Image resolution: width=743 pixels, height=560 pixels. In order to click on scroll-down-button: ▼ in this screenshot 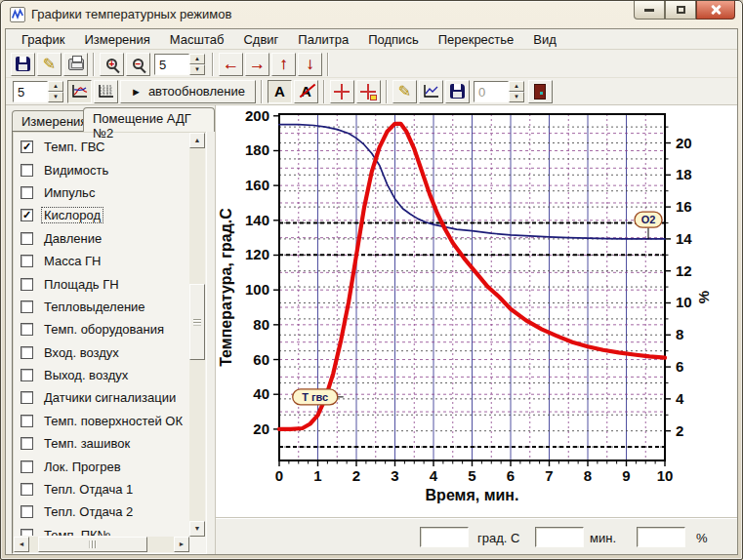, I will do `click(197, 529)`.